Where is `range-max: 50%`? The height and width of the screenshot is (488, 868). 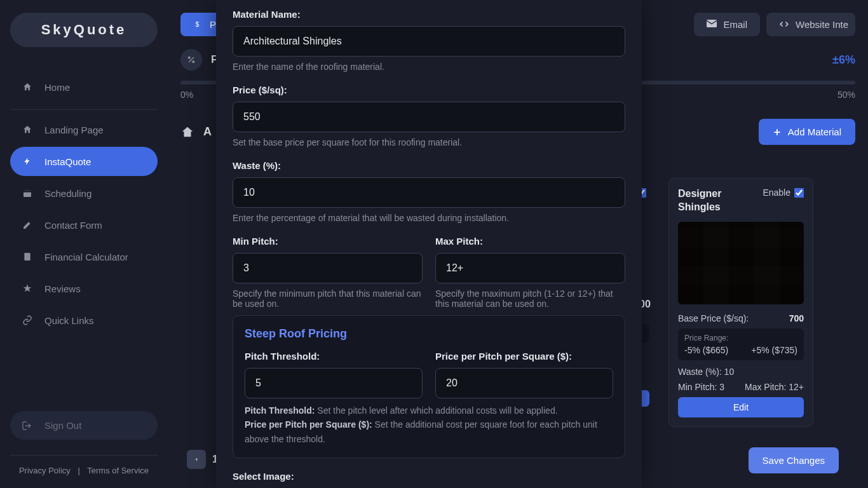
range-max: 50% is located at coordinates (846, 95).